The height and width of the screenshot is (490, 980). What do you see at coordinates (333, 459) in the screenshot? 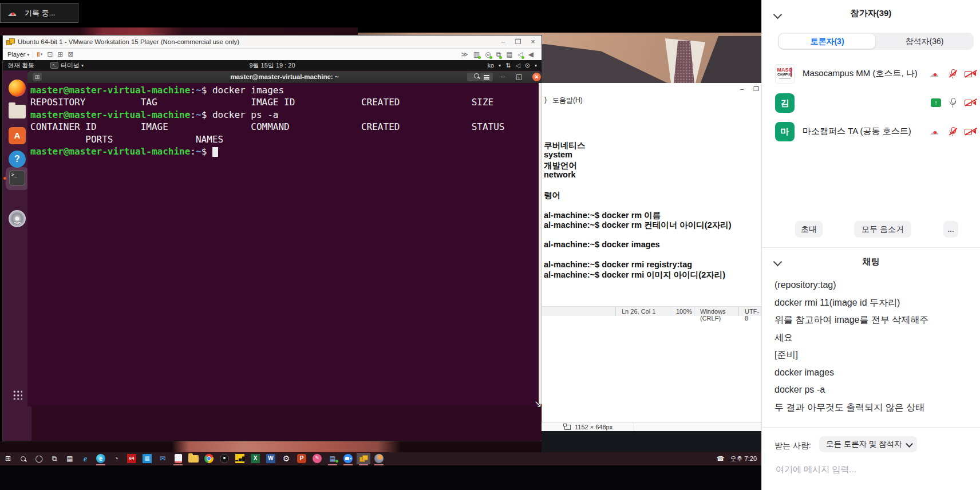
I see `taskbar-icon-pc-status: ▤` at bounding box center [333, 459].